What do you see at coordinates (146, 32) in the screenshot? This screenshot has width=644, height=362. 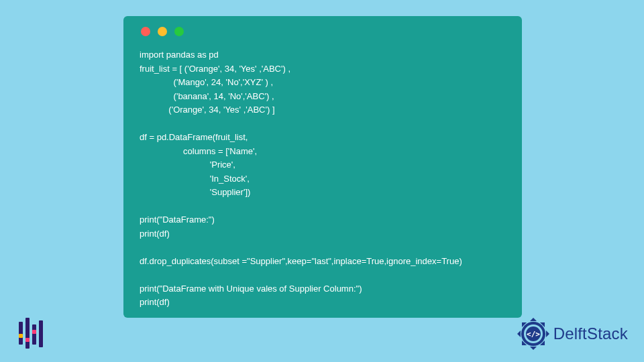 I see `close-icon` at bounding box center [146, 32].